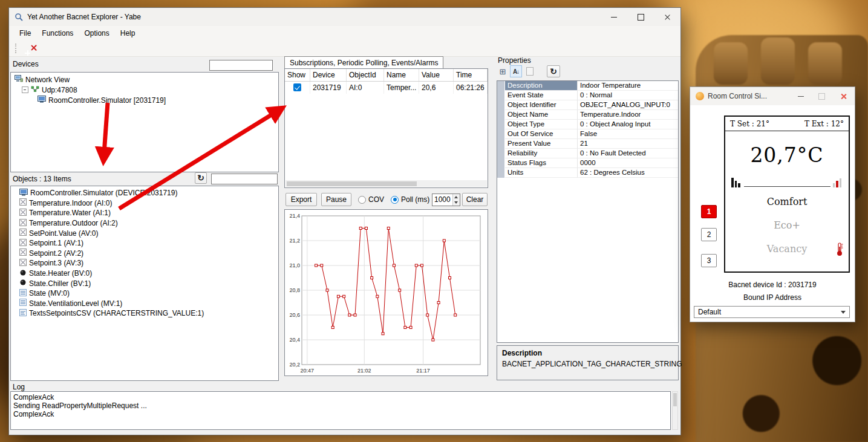  Describe the element at coordinates (298, 75) in the screenshot. I see `column-header: Show` at that location.